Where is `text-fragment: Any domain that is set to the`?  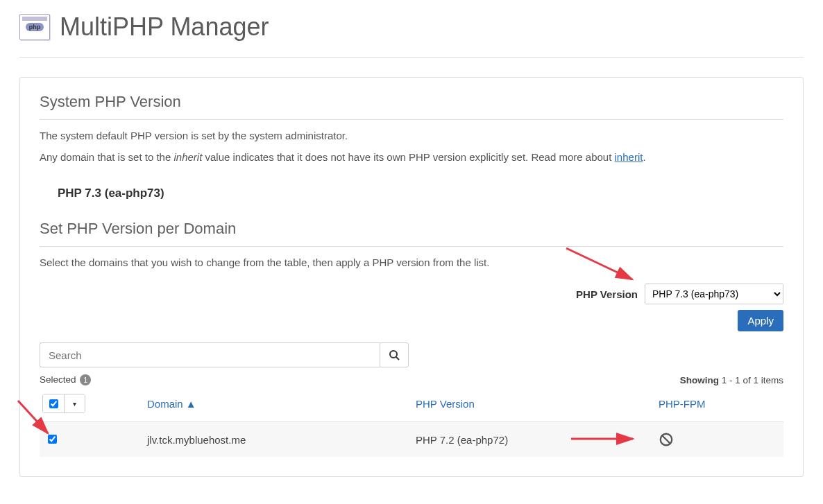
text-fragment: Any domain that is set to the is located at coordinates (107, 157).